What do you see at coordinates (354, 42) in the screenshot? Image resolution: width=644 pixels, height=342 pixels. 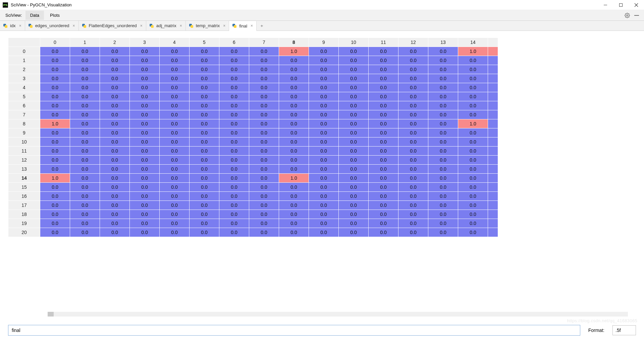 I see `column-header: 10` at bounding box center [354, 42].